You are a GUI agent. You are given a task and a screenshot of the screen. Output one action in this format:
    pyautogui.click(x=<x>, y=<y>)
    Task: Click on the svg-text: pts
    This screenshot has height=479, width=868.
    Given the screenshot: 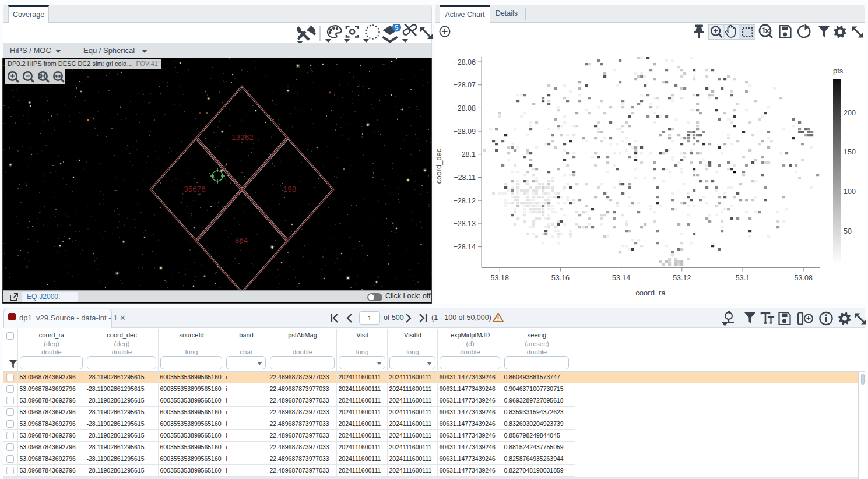 What is the action you would take?
    pyautogui.click(x=838, y=71)
    